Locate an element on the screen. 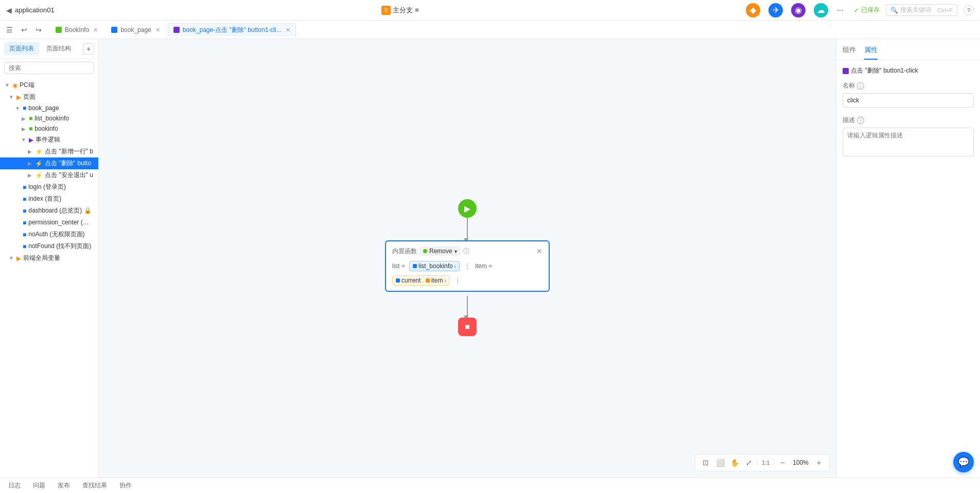  param-list-label: list = is located at coordinates (398, 266).